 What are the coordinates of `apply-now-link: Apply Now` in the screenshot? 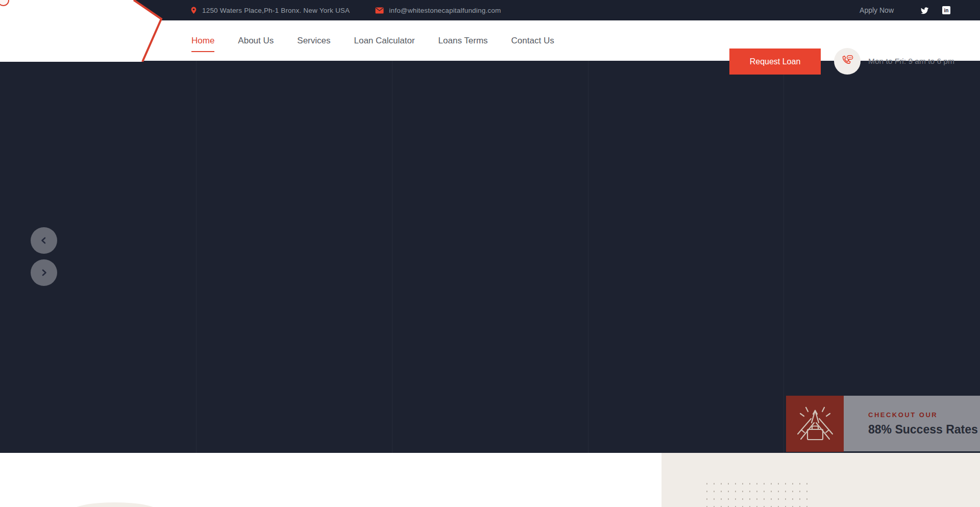 It's located at (877, 10).